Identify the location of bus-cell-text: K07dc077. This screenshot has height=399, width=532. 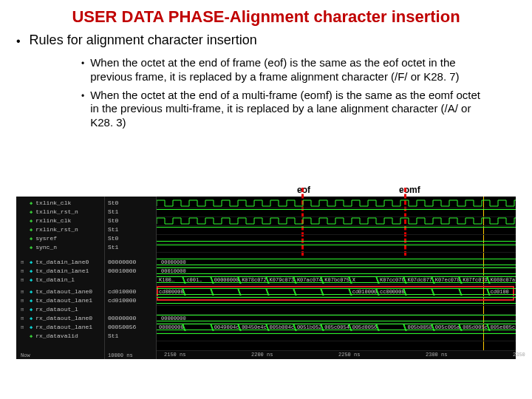
(420, 280).